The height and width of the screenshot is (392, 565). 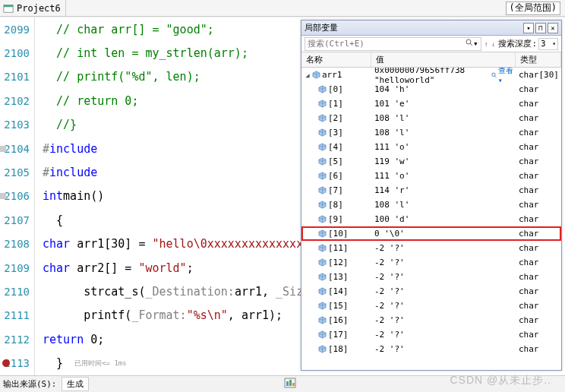 What do you see at coordinates (431, 60) in the screenshot?
I see `locals-columns: 名称 值 类型` at bounding box center [431, 60].